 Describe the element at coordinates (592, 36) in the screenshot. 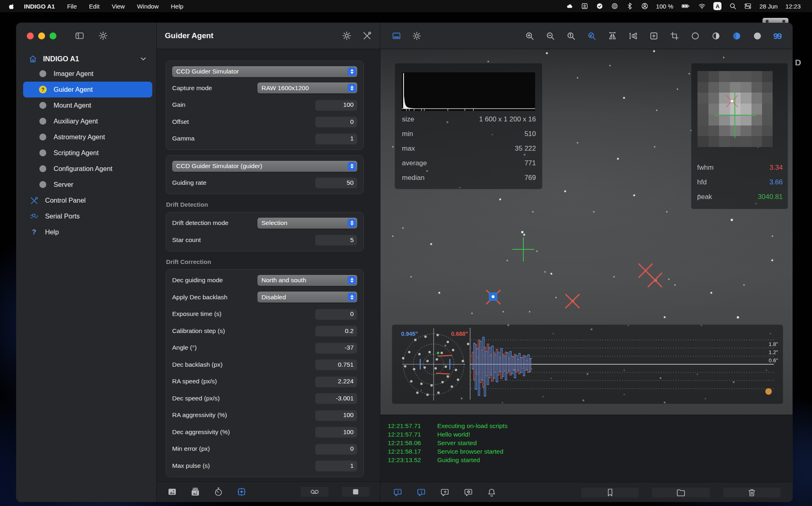

I see `zoom-fit-icon` at that location.